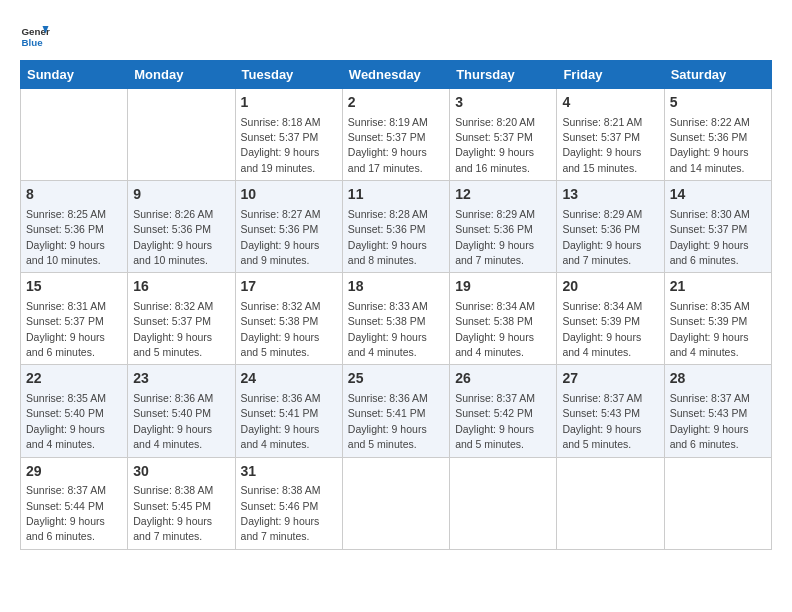 This screenshot has height=612, width=792. What do you see at coordinates (495, 329) in the screenshot?
I see `day-info: Sunrise: 8:34 AMSunset: 5:38 PMDaylight:…` at bounding box center [495, 329].